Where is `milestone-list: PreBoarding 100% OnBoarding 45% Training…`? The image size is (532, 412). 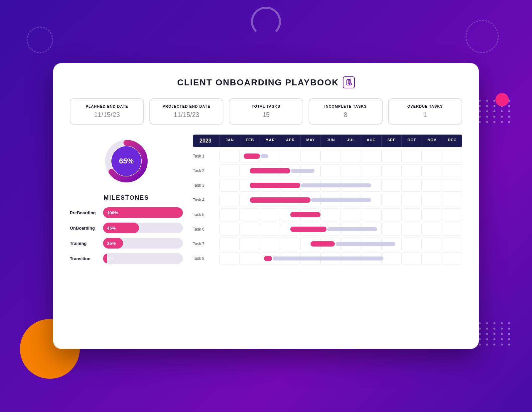
milestone-list: PreBoarding 100% OnBoarding 45% Training… is located at coordinates (126, 236).